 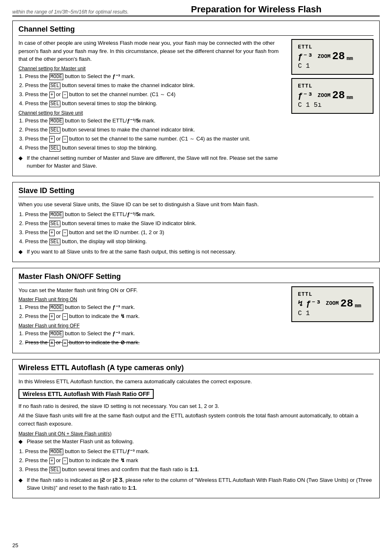 I want to click on master-channel-label: Channel setting for Master unit, so click(x=152, y=69).